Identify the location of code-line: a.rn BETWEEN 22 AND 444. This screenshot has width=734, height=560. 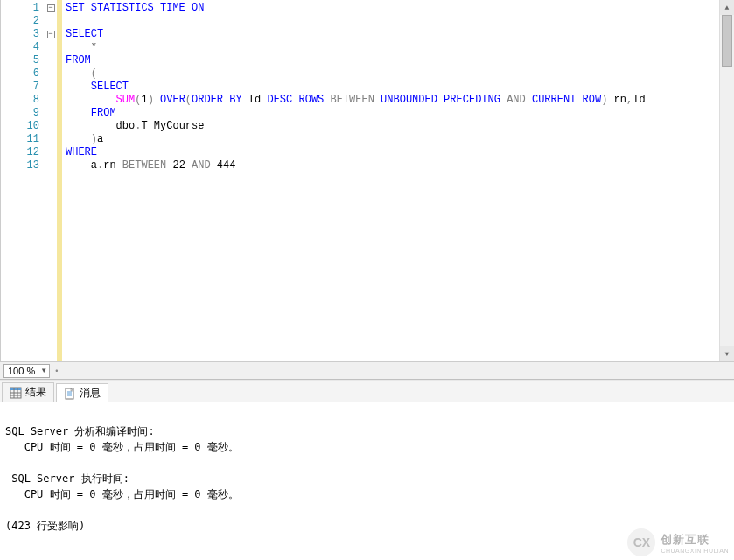
(398, 166).